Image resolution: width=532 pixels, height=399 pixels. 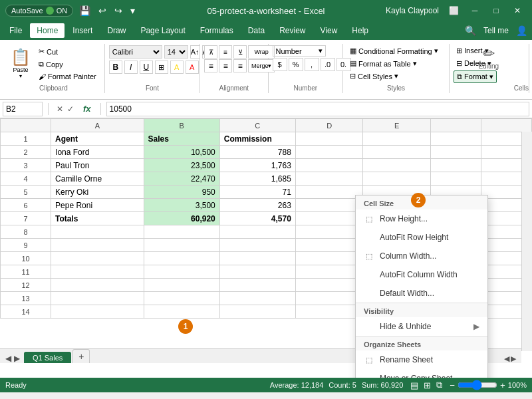 I want to click on cell-d14, so click(x=329, y=312).